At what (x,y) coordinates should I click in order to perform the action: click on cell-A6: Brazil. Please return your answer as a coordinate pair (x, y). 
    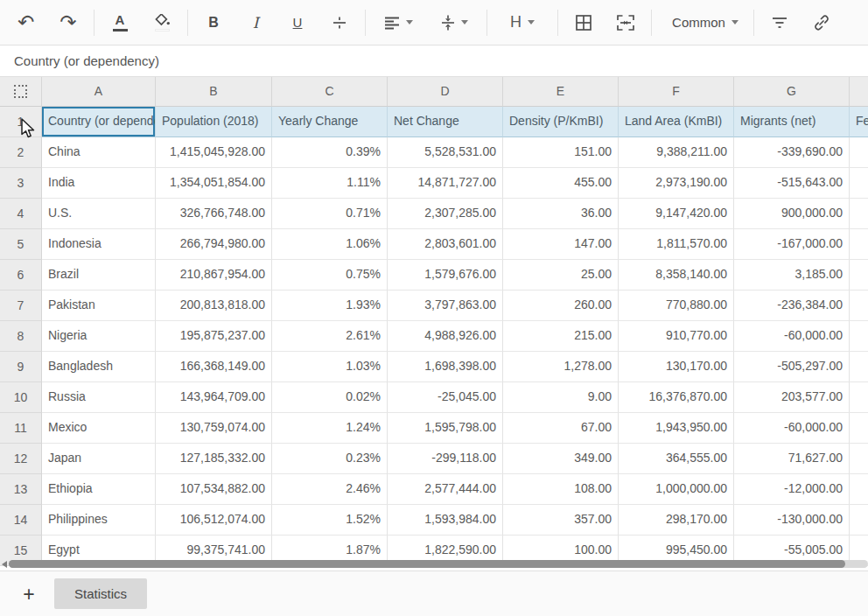
    Looking at the image, I should click on (99, 275).